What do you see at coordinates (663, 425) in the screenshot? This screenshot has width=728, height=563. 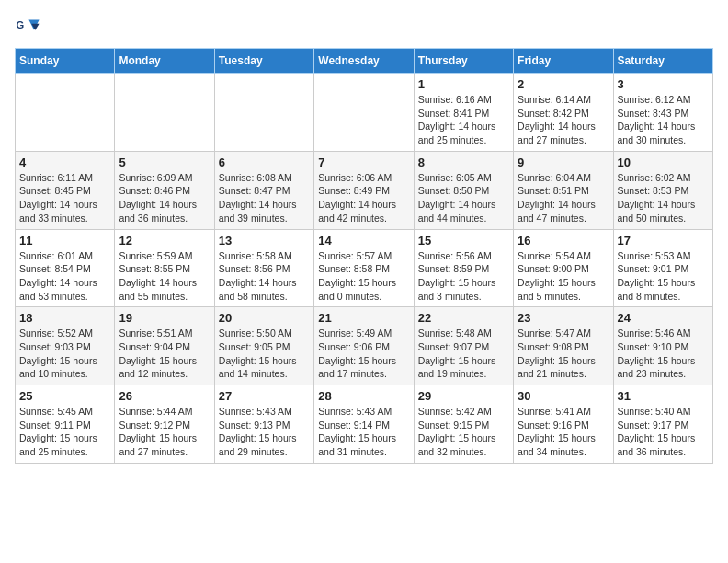 I see `day-cell: 31Sunrise: 5:40 AM Sunset: 9:17 PM Dayli…` at bounding box center [663, 425].